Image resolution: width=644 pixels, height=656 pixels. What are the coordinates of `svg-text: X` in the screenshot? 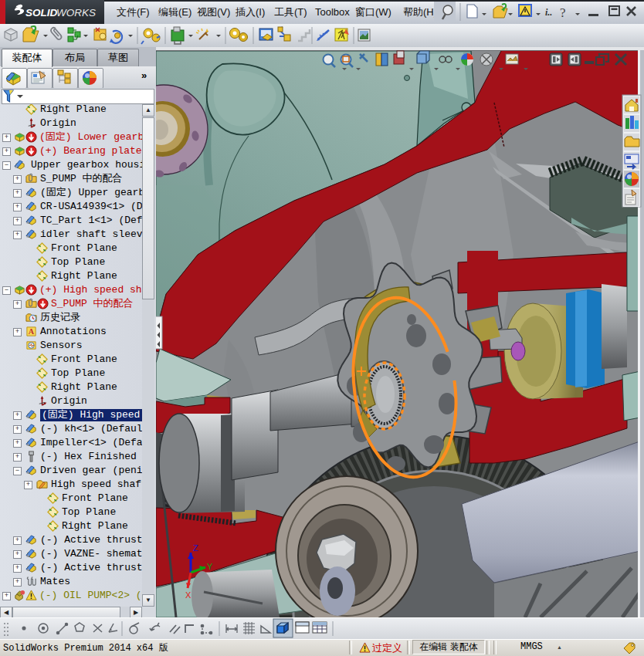 It's located at (188, 595).